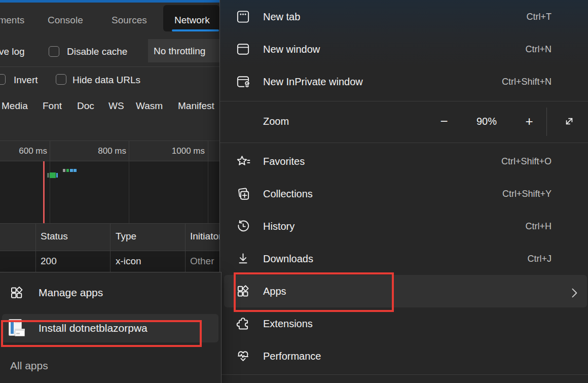  Describe the element at coordinates (196, 30) in the screenshot. I see `active-tab-underline` at that location.